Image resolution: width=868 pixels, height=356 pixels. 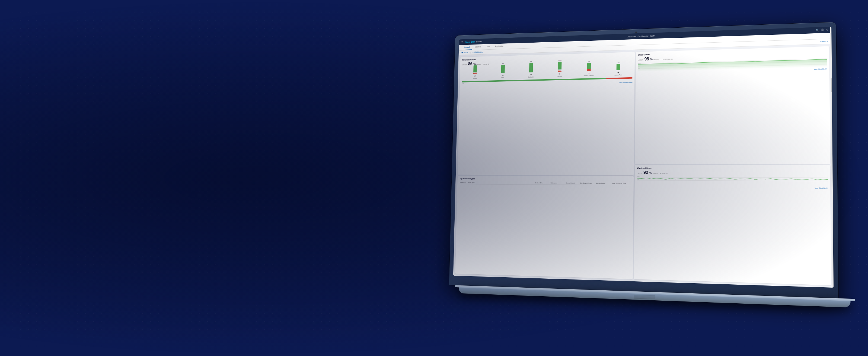 What do you see at coordinates (546, 114) in the screenshot?
I see `network-devices-card: Network Devices LATEST 86 % Healthy TOTA…` at bounding box center [546, 114].